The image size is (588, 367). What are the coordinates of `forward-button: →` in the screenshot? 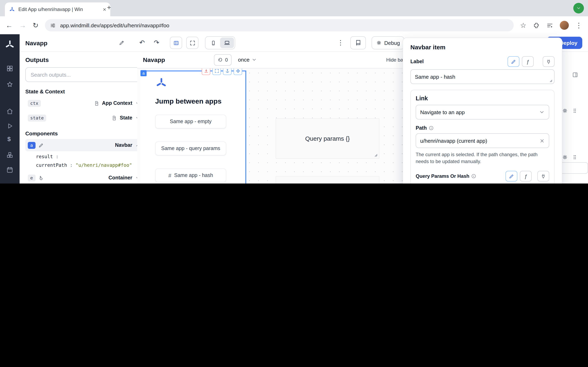 It's located at (23, 25).